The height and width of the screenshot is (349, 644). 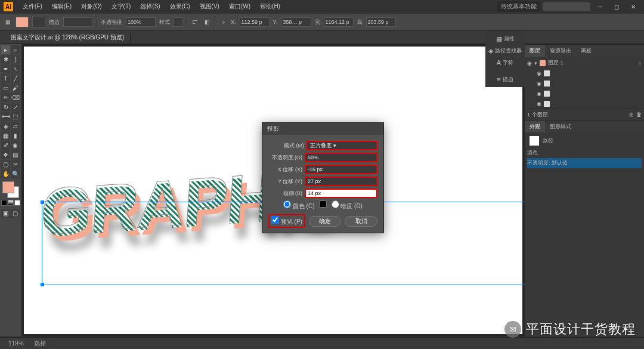 What do you see at coordinates (287, 221) in the screenshot?
I see `preview-checkbox: 预览 (P)` at bounding box center [287, 221].